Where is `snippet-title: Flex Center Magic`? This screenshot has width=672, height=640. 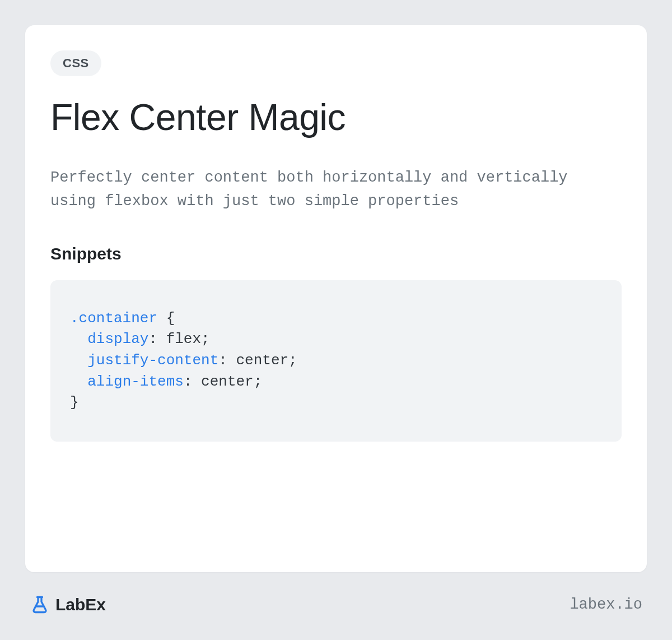
snippet-title: Flex Center Magic is located at coordinates (336, 117).